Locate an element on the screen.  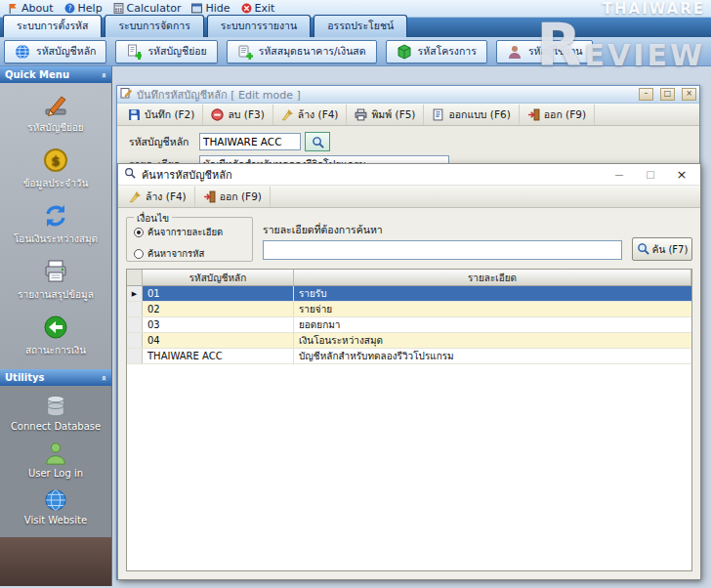
sub-account-code-button: รหัสบัญชีย่อย is located at coordinates (166, 52).